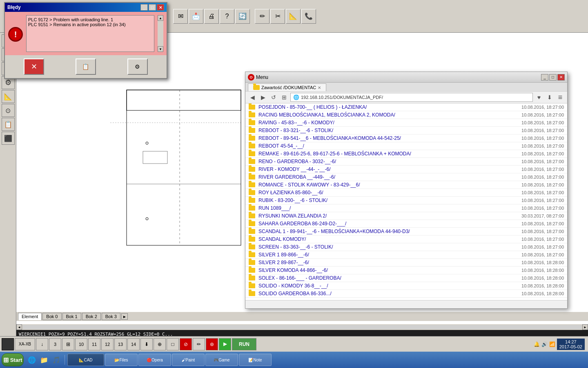 The width and height of the screenshot is (588, 368). What do you see at coordinates (255, 360) in the screenshot?
I see `taskbar-note-app: 📝 Note` at bounding box center [255, 360].